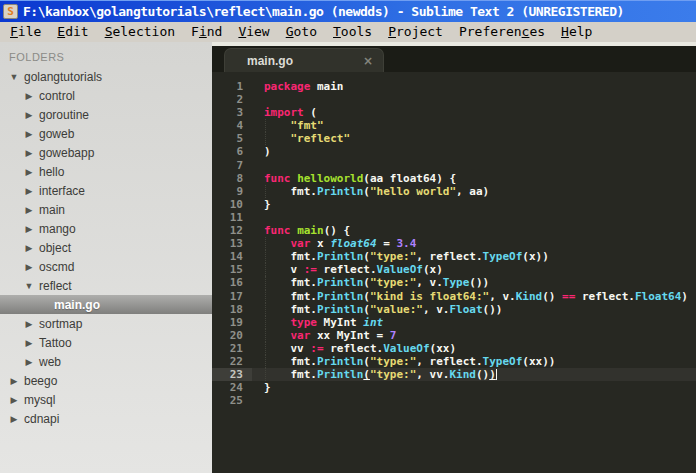 This screenshot has width=696, height=473. I want to click on code-line: 9 fmt.Println("hello world", aa), so click(454, 192).